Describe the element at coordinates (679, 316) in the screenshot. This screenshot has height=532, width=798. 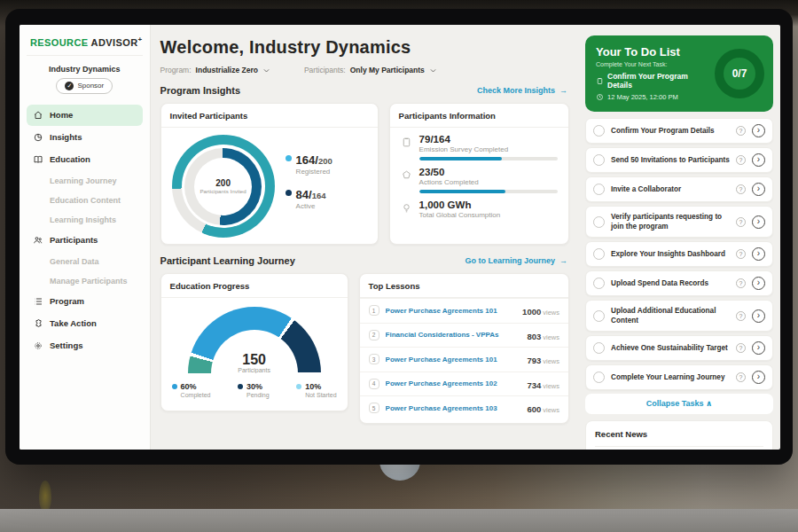
I see `task-row-upload-educational-content: Upload Additional Educational Content ? …` at that location.